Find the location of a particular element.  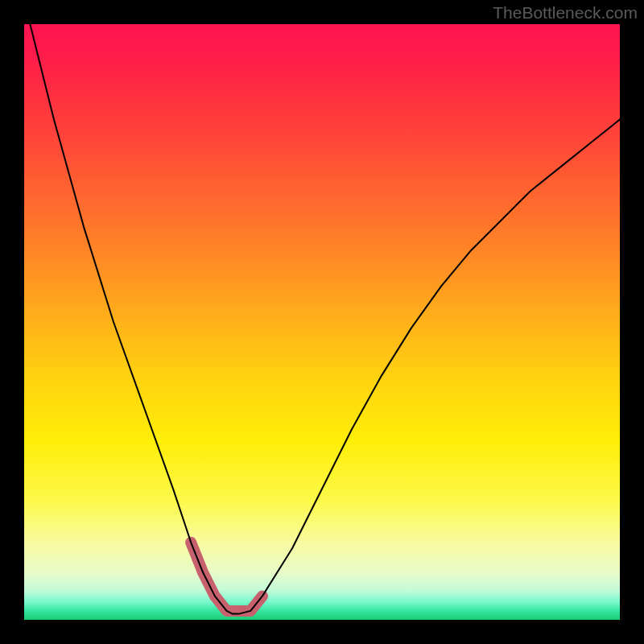

highlight-path is located at coordinates (227, 576).